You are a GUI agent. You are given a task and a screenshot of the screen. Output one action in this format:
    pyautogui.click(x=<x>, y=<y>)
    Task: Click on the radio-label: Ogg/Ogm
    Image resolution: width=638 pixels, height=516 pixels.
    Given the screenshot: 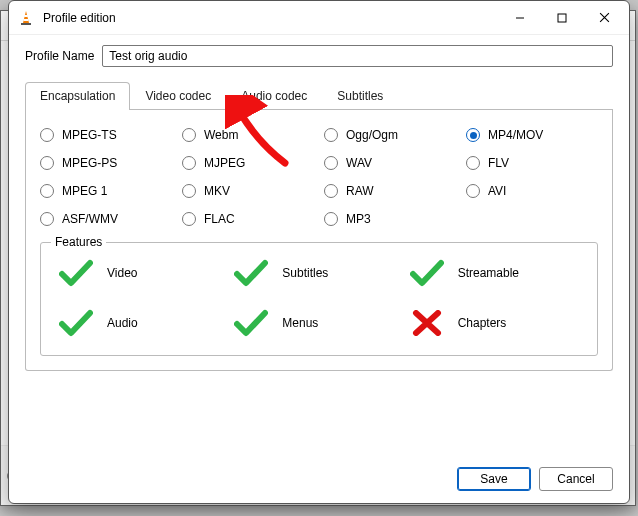 What is the action you would take?
    pyautogui.click(x=372, y=135)
    